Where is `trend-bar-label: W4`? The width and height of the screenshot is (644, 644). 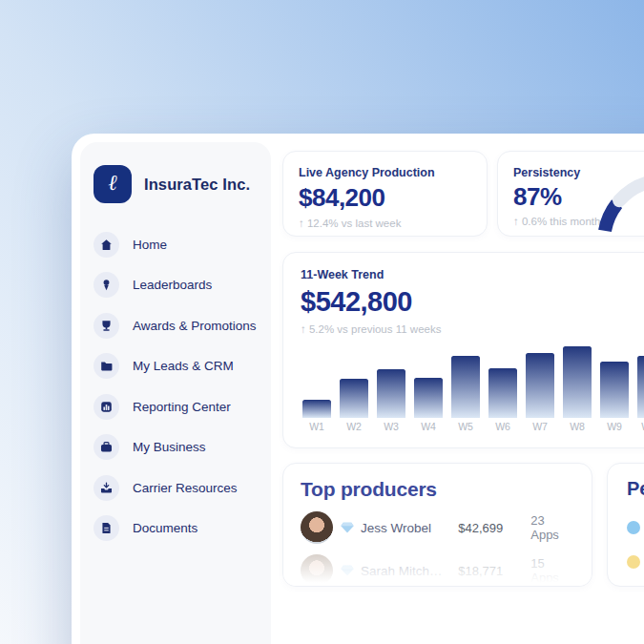
trend-bar-label: W4 is located at coordinates (428, 426).